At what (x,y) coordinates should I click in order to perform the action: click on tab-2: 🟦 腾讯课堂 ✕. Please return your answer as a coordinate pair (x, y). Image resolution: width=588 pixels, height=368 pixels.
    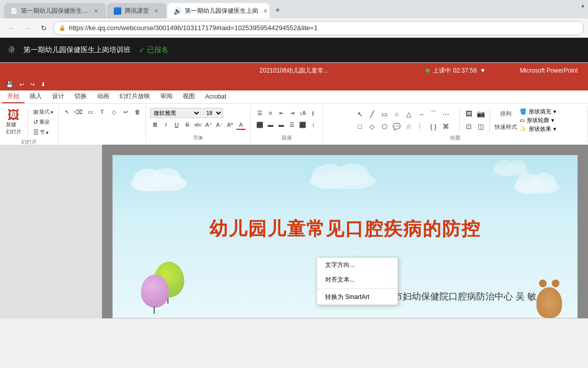
    Looking at the image, I should click on (137, 11).